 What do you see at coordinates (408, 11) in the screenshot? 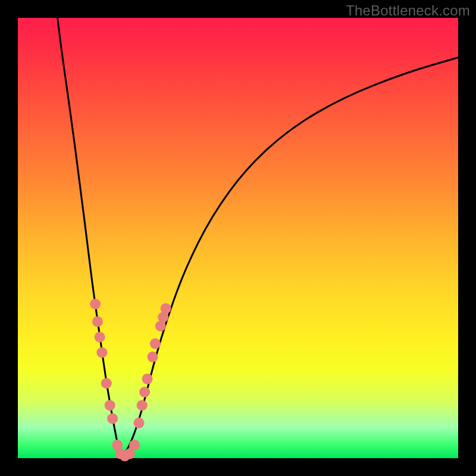
I see `watermark-text: TheBottleneck.com` at bounding box center [408, 11].